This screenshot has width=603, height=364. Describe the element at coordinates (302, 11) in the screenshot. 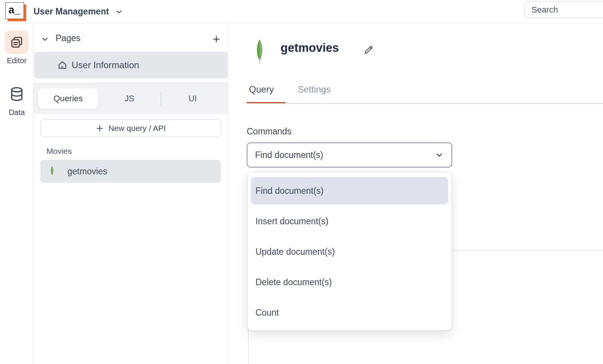

I see `top-bar: a_ User Management` at that location.